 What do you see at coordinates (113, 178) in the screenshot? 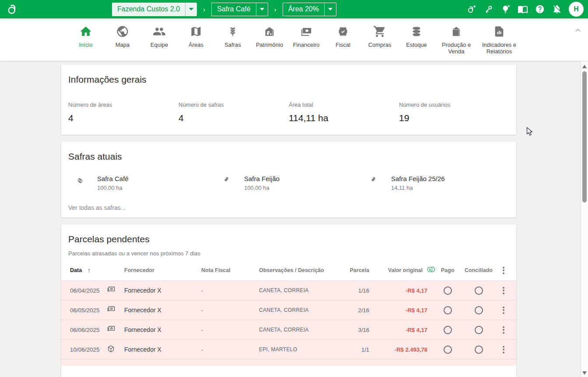
I see `season-name: Safra Café` at bounding box center [113, 178].